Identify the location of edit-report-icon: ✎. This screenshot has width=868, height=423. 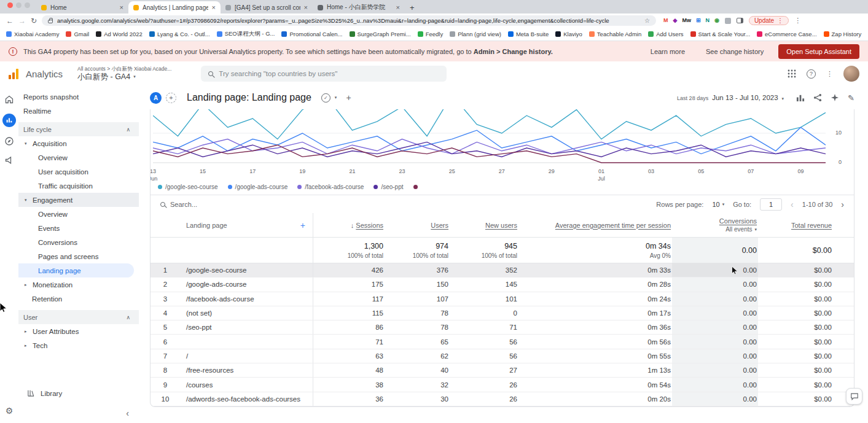
(851, 98).